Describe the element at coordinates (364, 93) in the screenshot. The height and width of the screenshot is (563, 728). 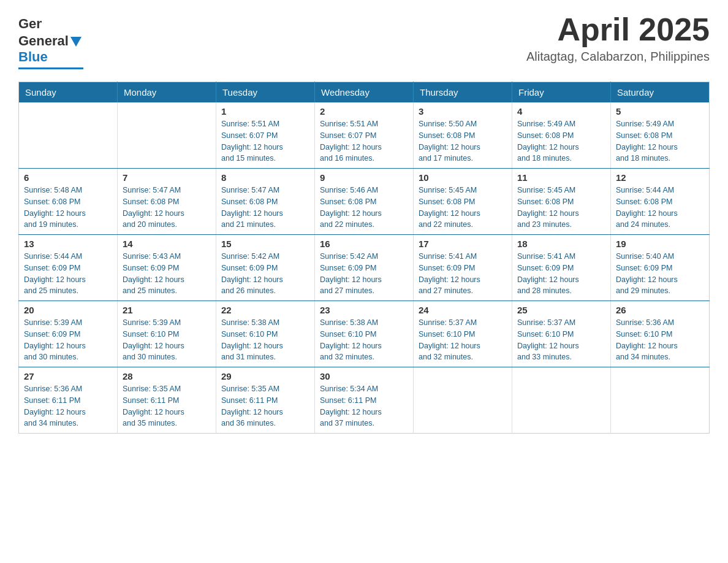
I see `header-row: SundayMondayTuesdayWednesdayThursdayFrid…` at that location.